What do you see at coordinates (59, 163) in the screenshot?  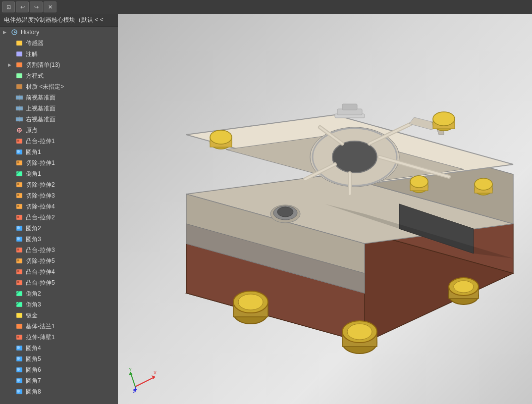 I see `tree-item-cut1: 切除-拉伸1` at bounding box center [59, 163].